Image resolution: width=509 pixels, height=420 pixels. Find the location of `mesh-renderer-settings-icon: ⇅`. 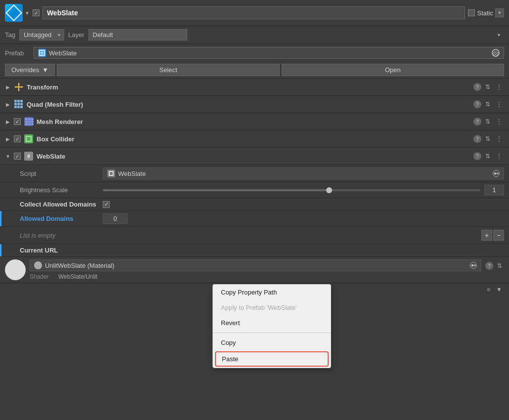

mesh-renderer-settings-icon: ⇅ is located at coordinates (488, 122).